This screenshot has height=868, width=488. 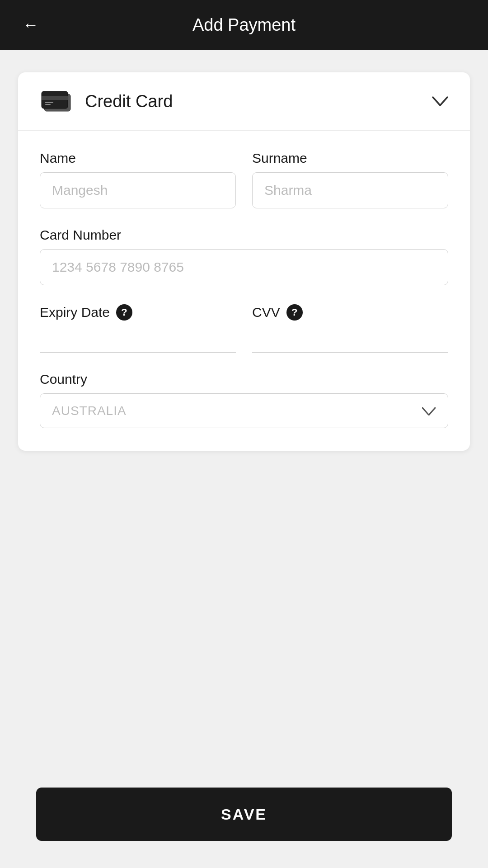 I want to click on expiry-date-label: Expiry Date, so click(x=75, y=312).